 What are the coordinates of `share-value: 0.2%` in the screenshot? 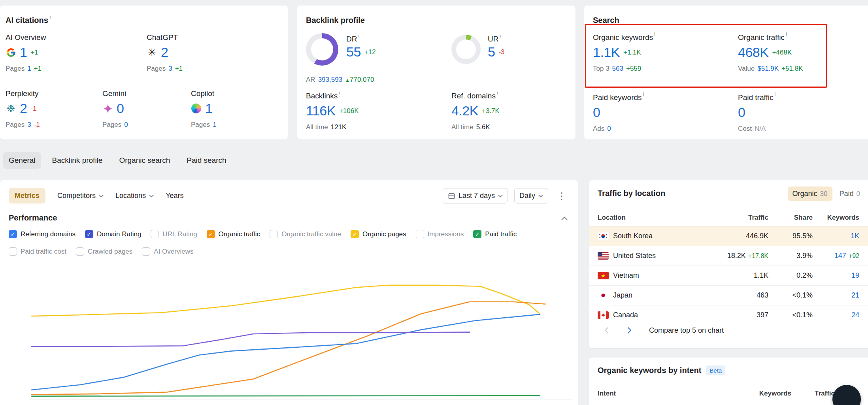 It's located at (791, 276).